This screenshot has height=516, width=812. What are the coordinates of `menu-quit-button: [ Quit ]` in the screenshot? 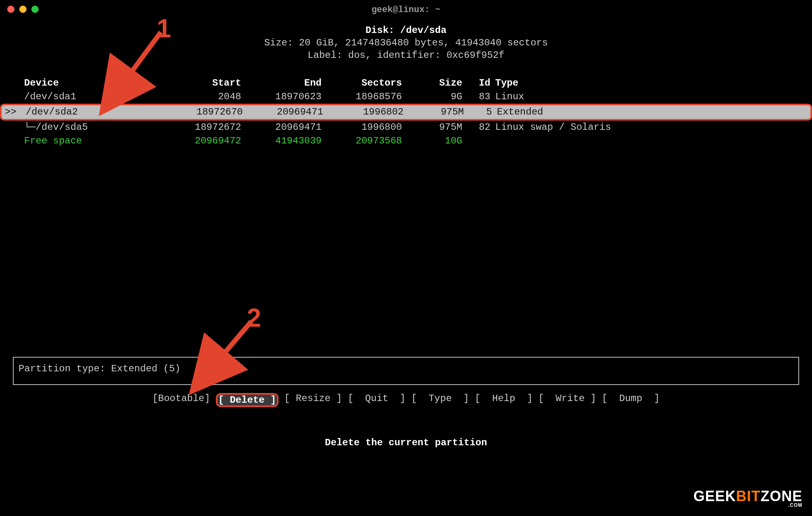 It's located at (377, 400).